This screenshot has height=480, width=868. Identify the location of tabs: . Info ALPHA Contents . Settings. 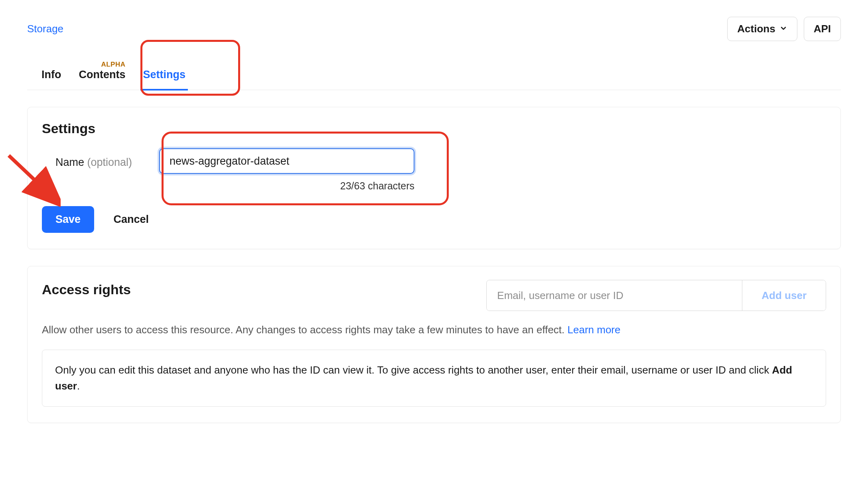
(434, 76).